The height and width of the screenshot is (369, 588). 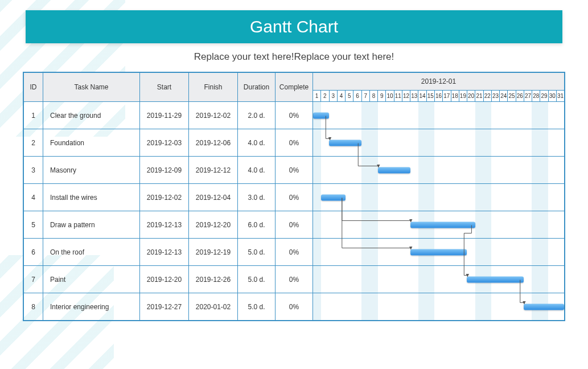 I want to click on table-row: 3Masonry2019-12-092019-12-124.0 d.0%, so click(x=294, y=170).